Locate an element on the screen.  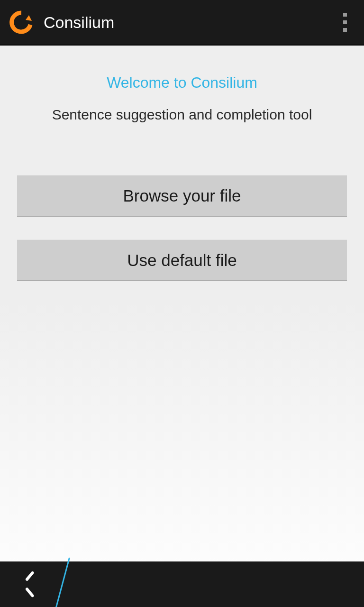
app-title: Consilium is located at coordinates (190, 23).